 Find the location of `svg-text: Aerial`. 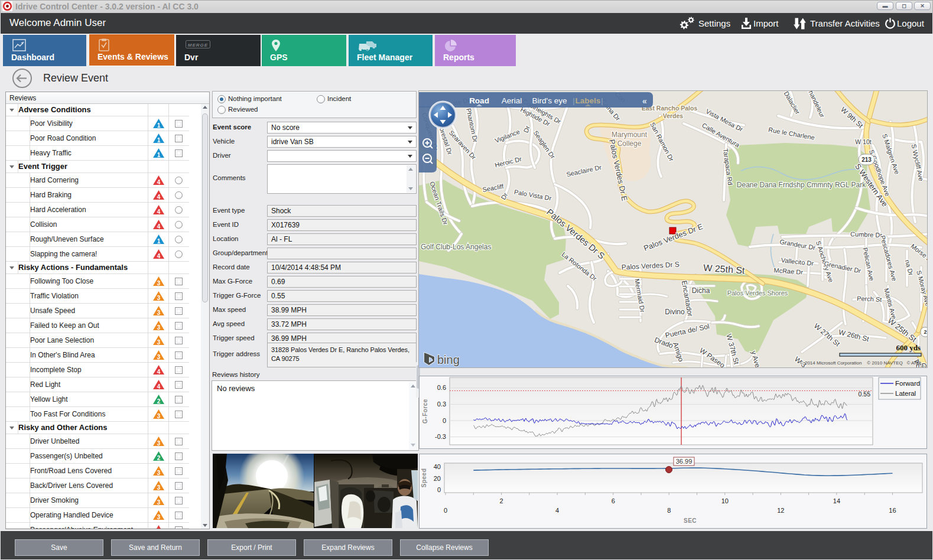

svg-text: Aerial is located at coordinates (512, 100).